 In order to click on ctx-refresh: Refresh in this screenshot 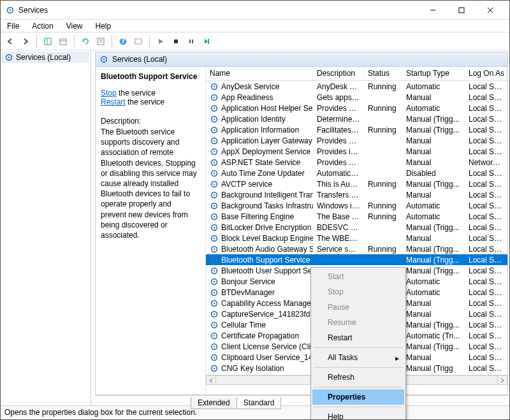, I will do `click(358, 377)`.